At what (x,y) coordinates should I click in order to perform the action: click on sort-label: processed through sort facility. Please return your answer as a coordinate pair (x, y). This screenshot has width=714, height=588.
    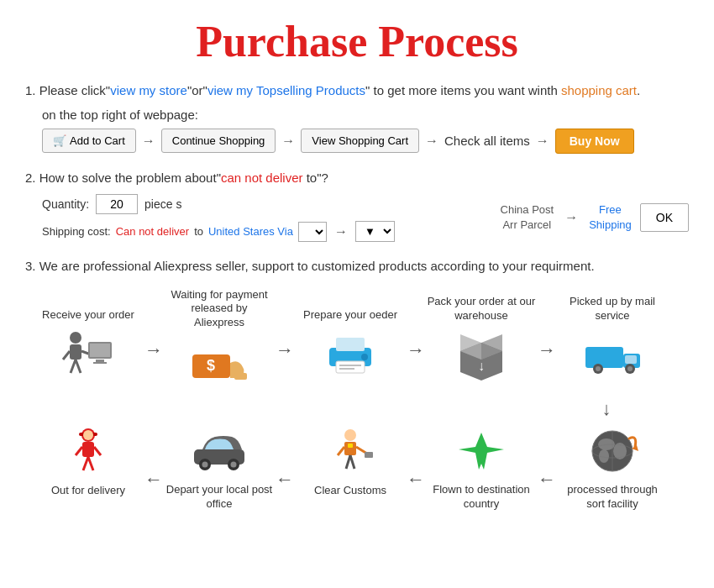
    Looking at the image, I should click on (612, 497).